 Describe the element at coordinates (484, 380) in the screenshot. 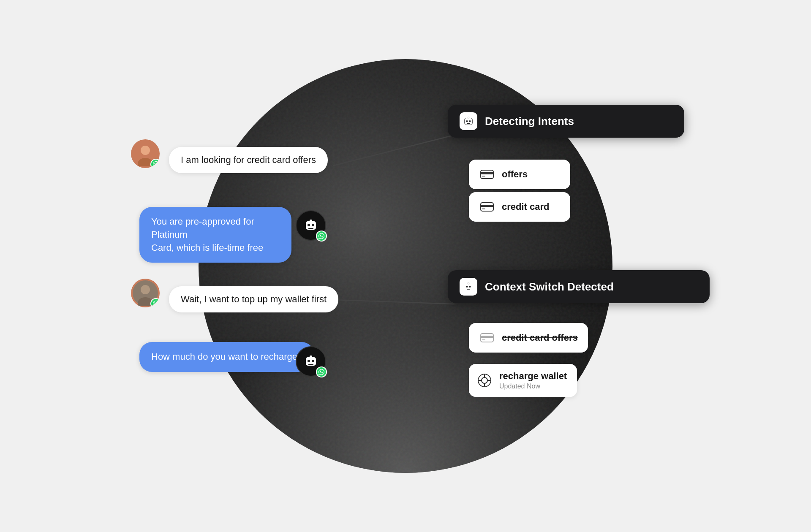

I see `wallet-icon` at that location.